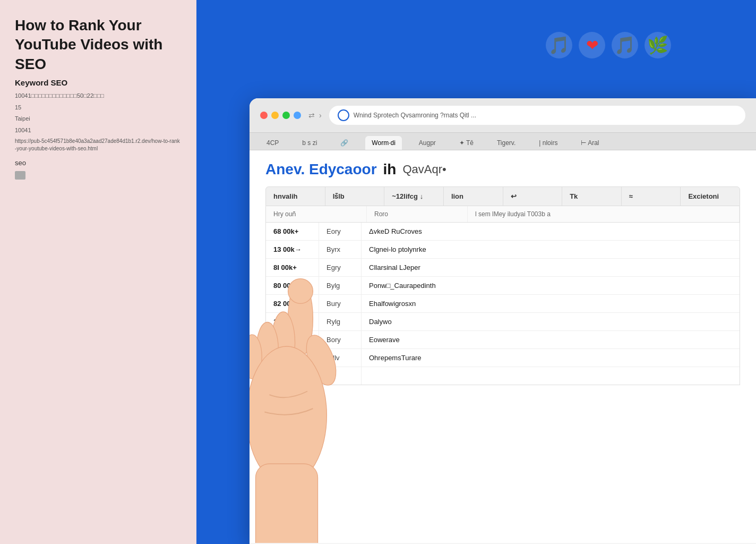  What do you see at coordinates (293, 268) in the screenshot?
I see `cell-num: 8I 00k+` at bounding box center [293, 268].